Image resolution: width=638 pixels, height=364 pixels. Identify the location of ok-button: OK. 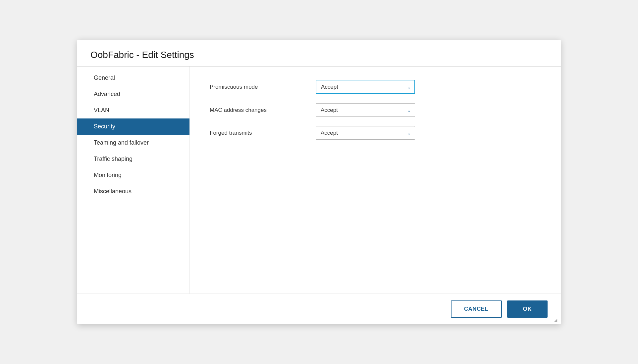
(527, 309).